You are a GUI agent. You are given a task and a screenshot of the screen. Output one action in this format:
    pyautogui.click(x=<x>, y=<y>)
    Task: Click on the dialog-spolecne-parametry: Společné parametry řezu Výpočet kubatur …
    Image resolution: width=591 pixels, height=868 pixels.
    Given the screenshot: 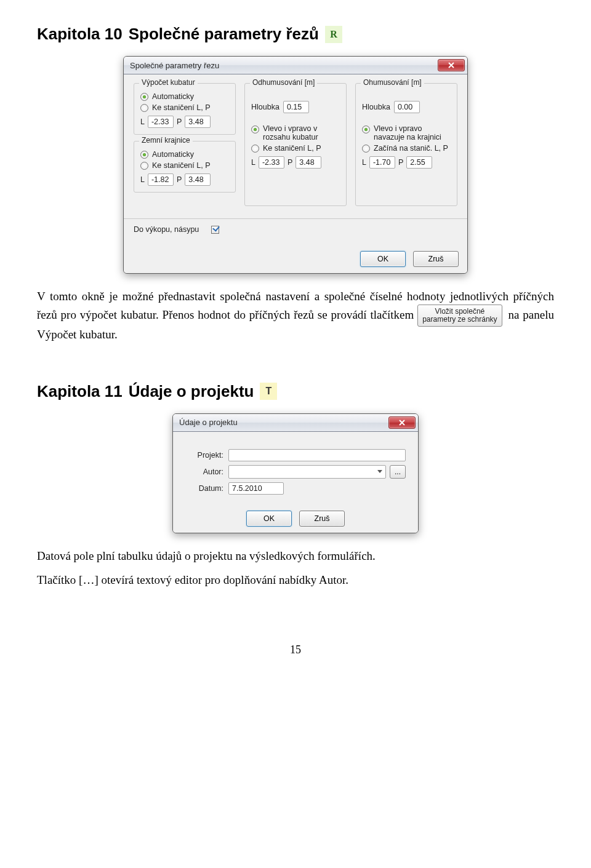 What is the action you would take?
    pyautogui.click(x=296, y=165)
    